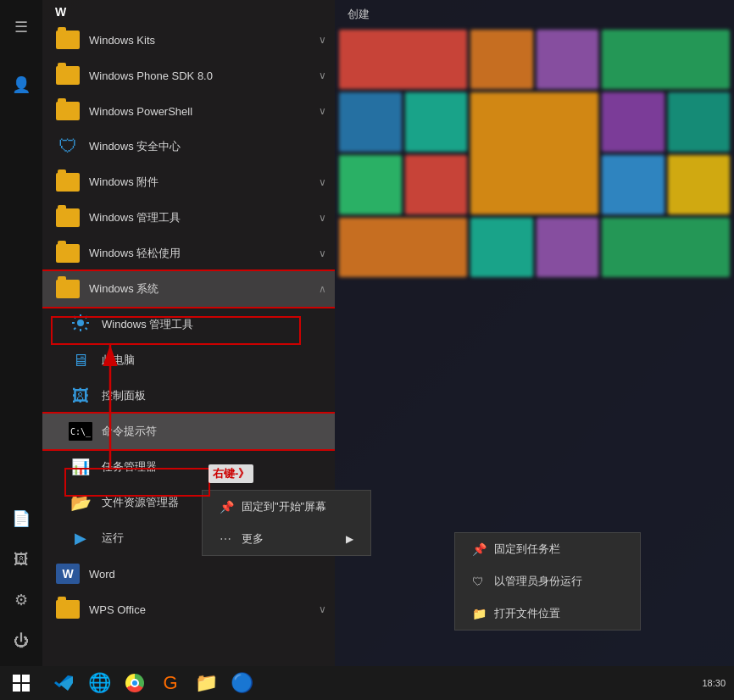 Image resolution: width=734 pixels, height=700 pixels. What do you see at coordinates (242, 683) in the screenshot?
I see `app-taskbar-icon: 🔵` at bounding box center [242, 683].